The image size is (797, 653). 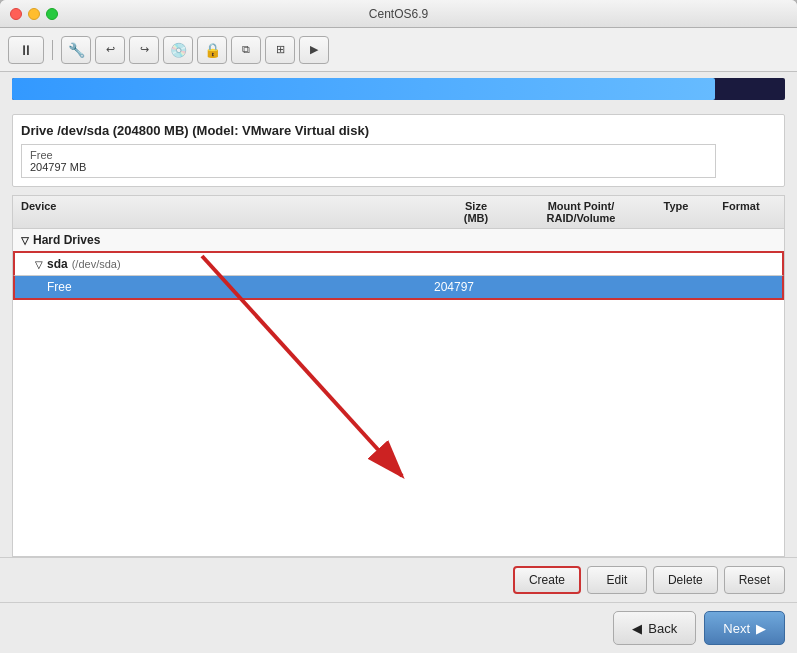 I want to click on back-arrow-nav-icon: ◀, so click(x=637, y=628).